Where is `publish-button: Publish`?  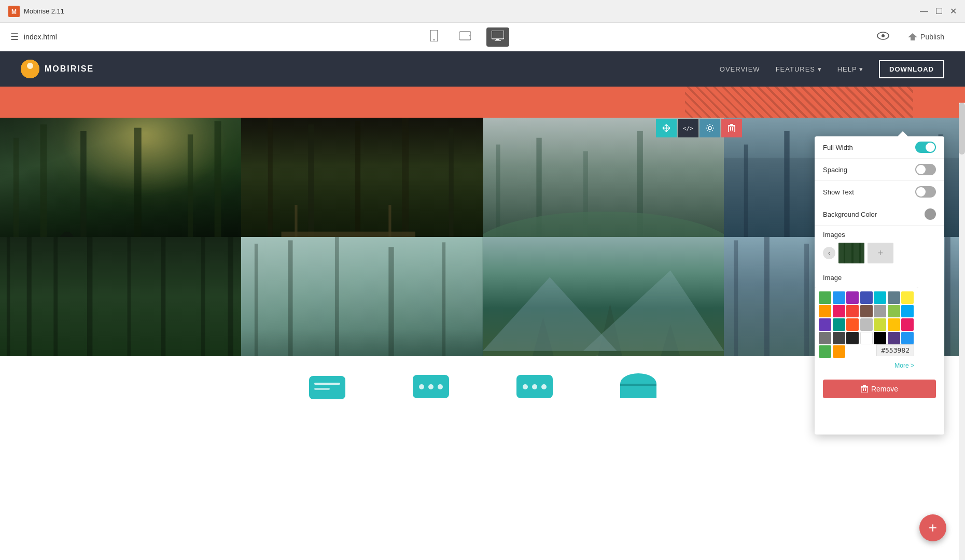 publish-button: Publish is located at coordinates (926, 37).